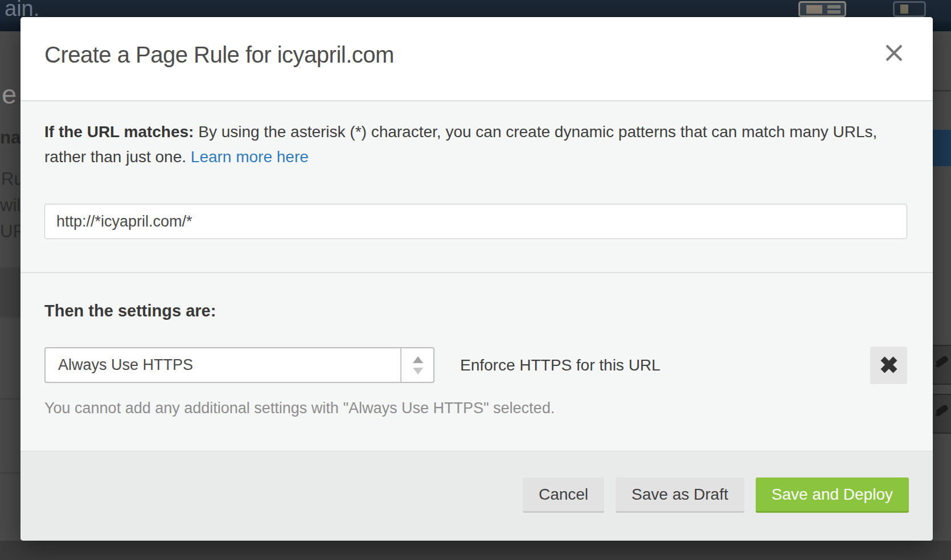  Describe the element at coordinates (300, 409) in the screenshot. I see `setting-note: You cannot add any additional settings w…` at that location.